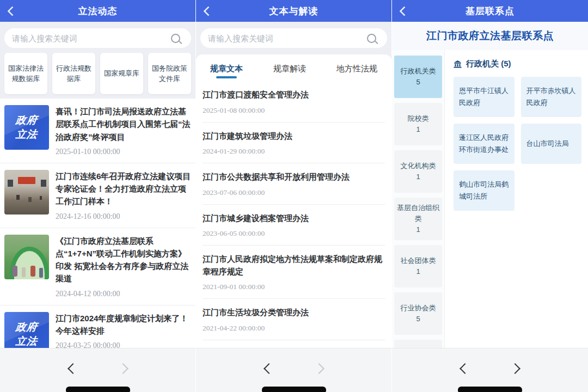 This screenshot has width=588, height=392. What do you see at coordinates (122, 74) in the screenshot?
I see `shortcut-national-rules: 国家规章库` at bounding box center [122, 74].